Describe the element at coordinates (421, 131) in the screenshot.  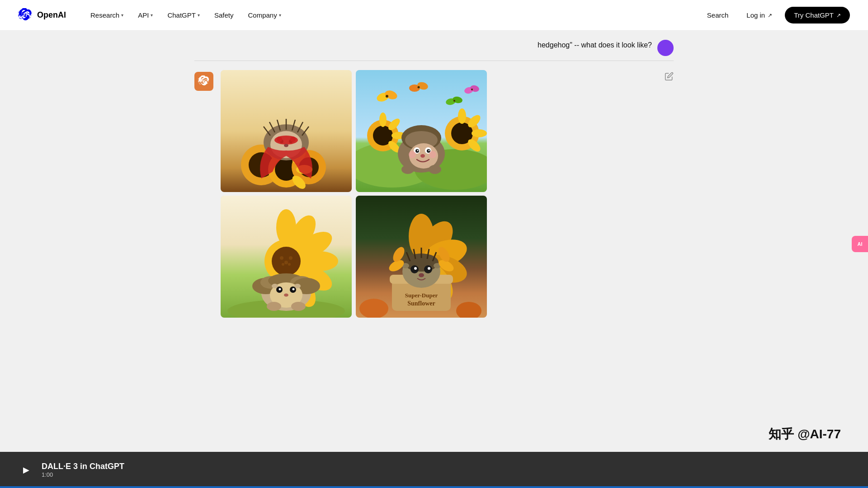
I see `image-cartoon-field` at that location.